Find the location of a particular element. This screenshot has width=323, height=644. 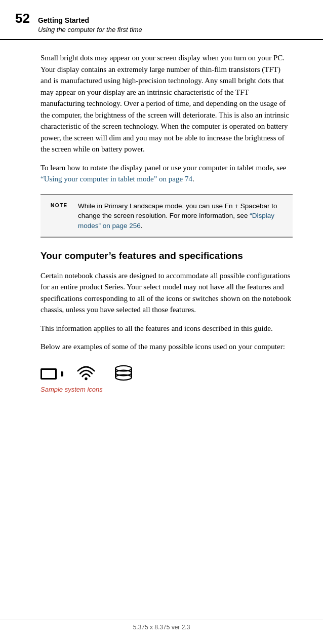

database-icon-item is located at coordinates (124, 373).